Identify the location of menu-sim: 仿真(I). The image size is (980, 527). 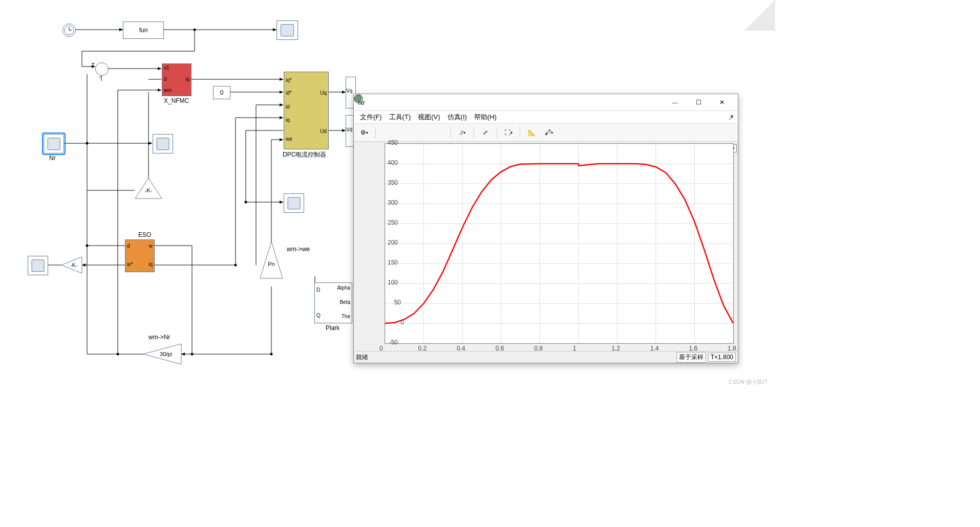
(457, 117).